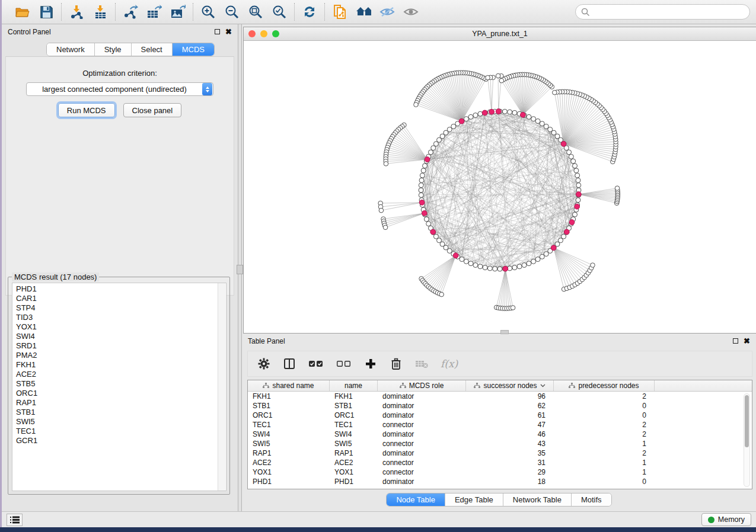  What do you see at coordinates (289, 386) in the screenshot?
I see `column-header-shared-name: shared name` at bounding box center [289, 386].